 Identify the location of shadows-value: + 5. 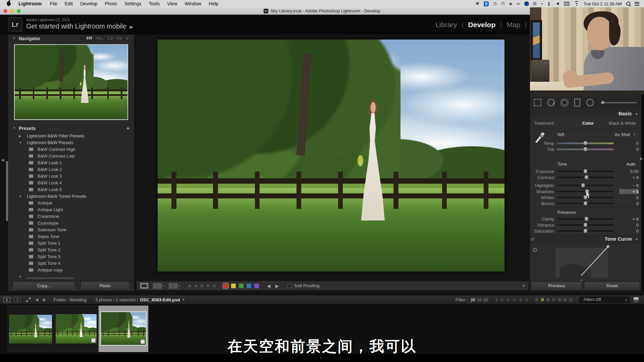
(629, 192).